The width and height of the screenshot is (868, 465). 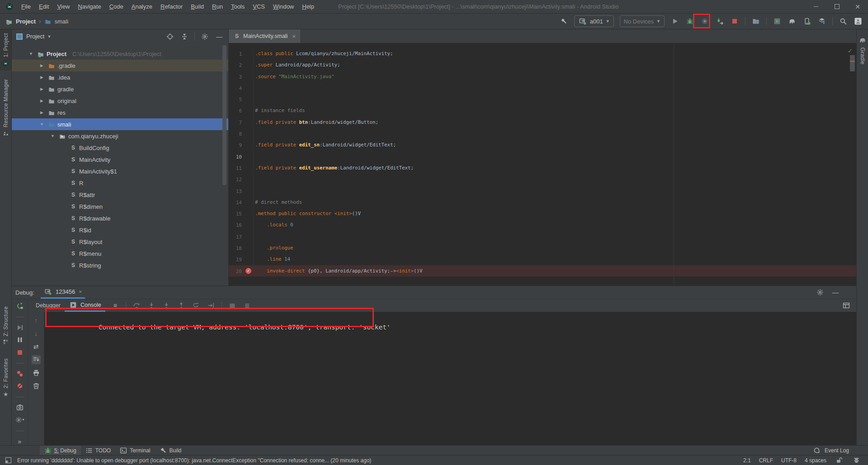 What do you see at coordinates (219, 37) in the screenshot?
I see `hide-panel-icon: —` at bounding box center [219, 37].